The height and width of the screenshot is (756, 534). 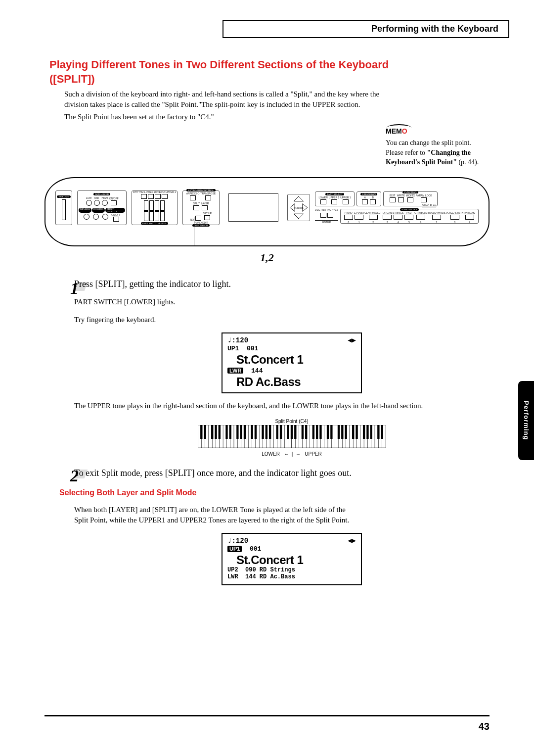 I want to click on section-title: Playing Different Tones in Two Different…, so click(x=222, y=72).